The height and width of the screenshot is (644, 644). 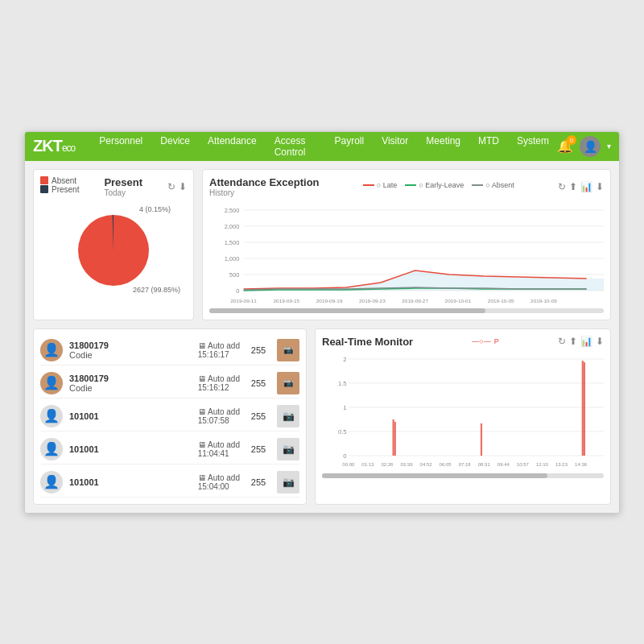 I want to click on nav-device: Device, so click(x=175, y=147).